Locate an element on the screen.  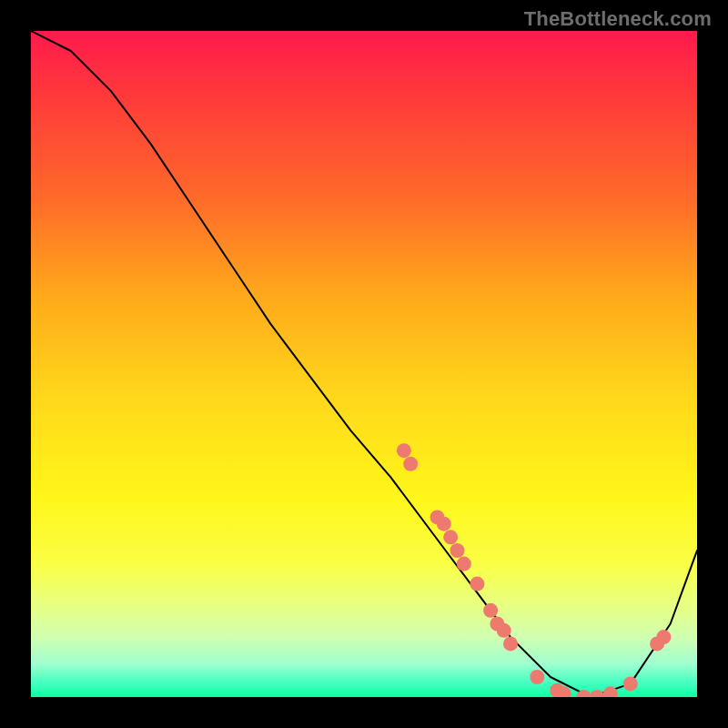
data-points is located at coordinates (534, 570).